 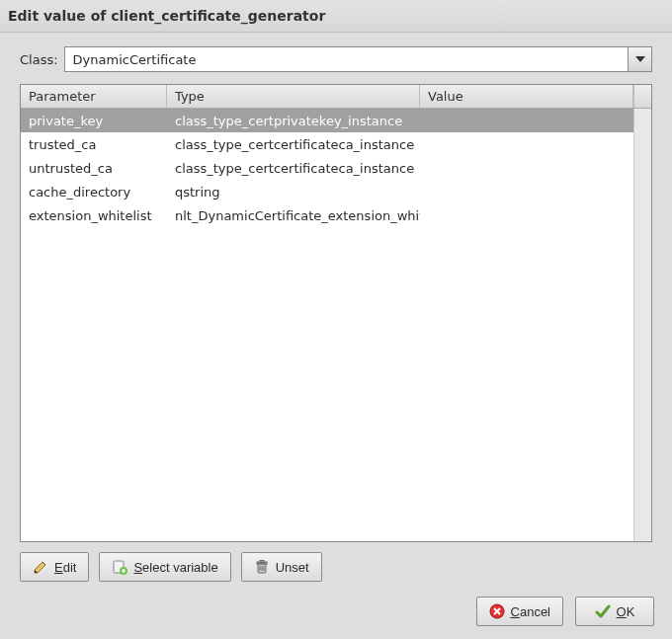 What do you see at coordinates (327, 168) in the screenshot?
I see `table-row: untrusted_caclass_type_certcertificateca…` at bounding box center [327, 168].